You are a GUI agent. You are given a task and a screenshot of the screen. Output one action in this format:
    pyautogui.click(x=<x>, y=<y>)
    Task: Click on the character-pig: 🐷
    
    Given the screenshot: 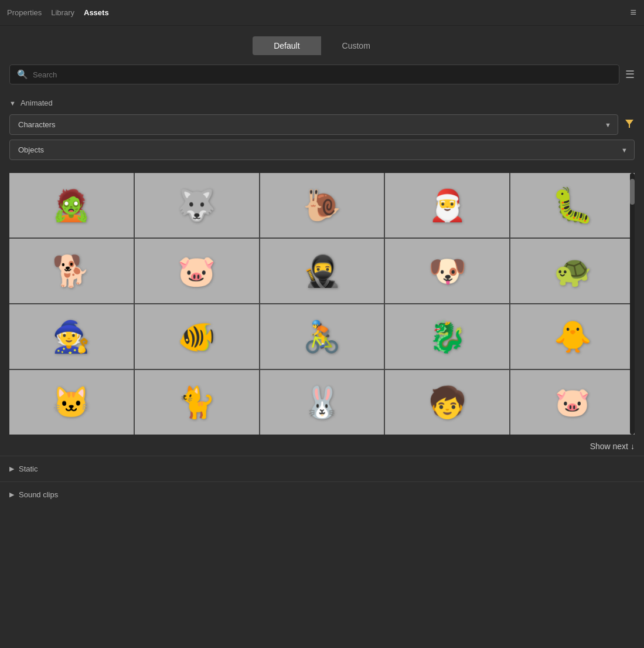 What is the action you would take?
    pyautogui.click(x=573, y=402)
    